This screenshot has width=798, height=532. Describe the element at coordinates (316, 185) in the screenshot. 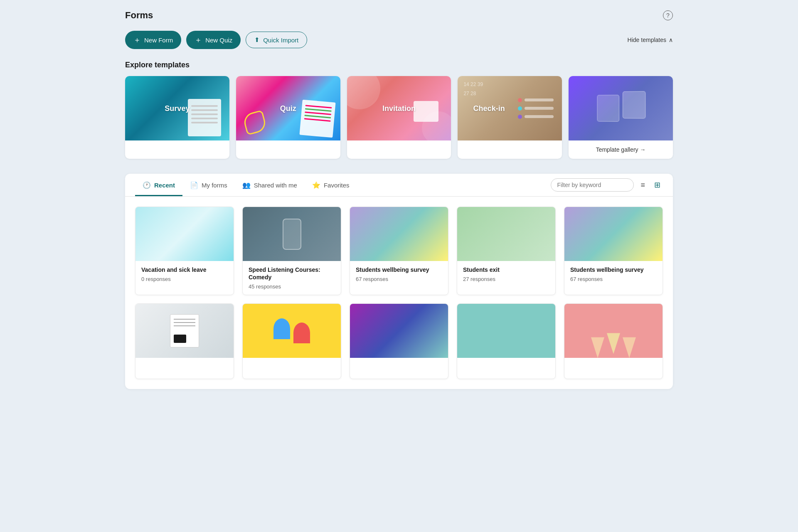

I see `star-icon: ⭐` at that location.